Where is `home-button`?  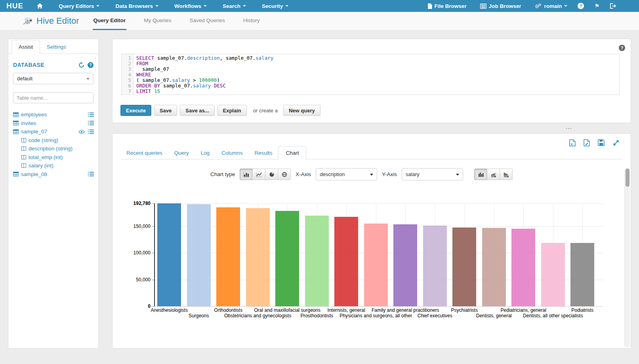 home-button is located at coordinates (40, 6).